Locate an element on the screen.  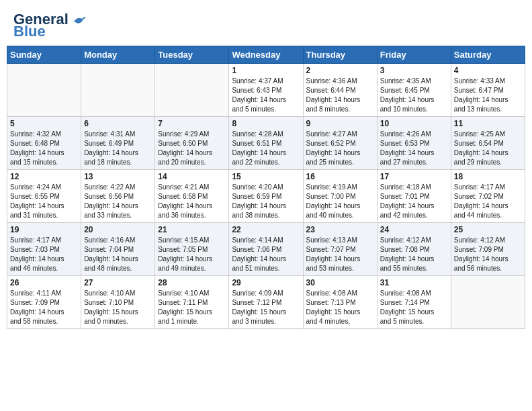
day-number: 13 is located at coordinates (118, 177).